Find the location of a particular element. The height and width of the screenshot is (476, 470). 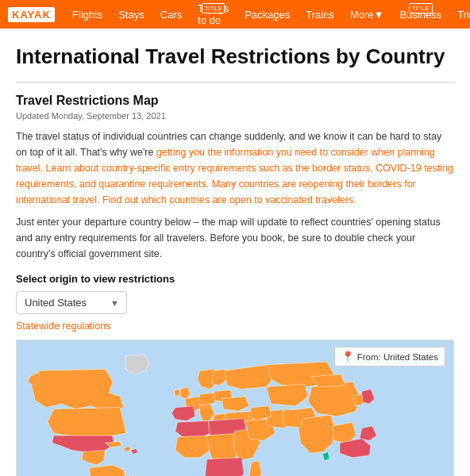

map-from-label: 📍 From: United States is located at coordinates (390, 357).